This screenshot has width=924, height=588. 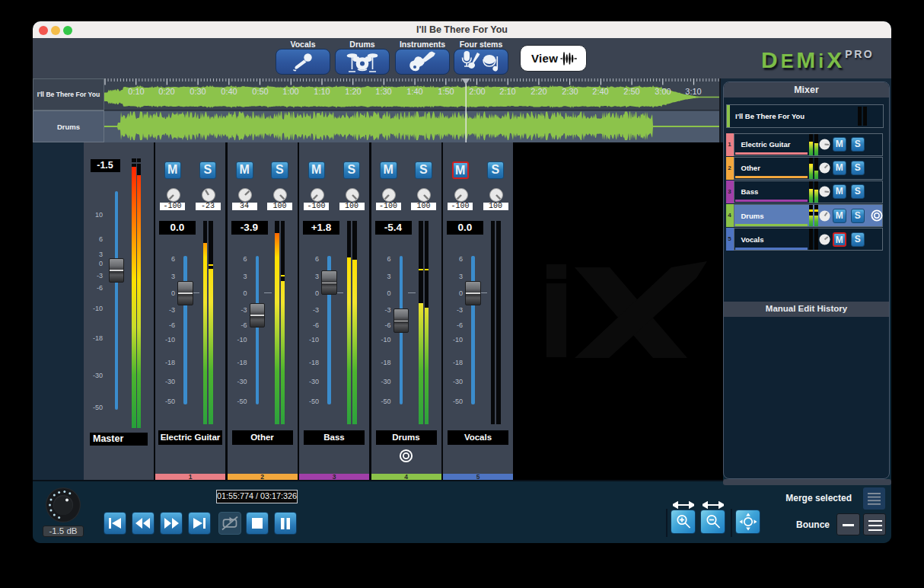 I want to click on svg-text: 1:00, so click(x=291, y=91).